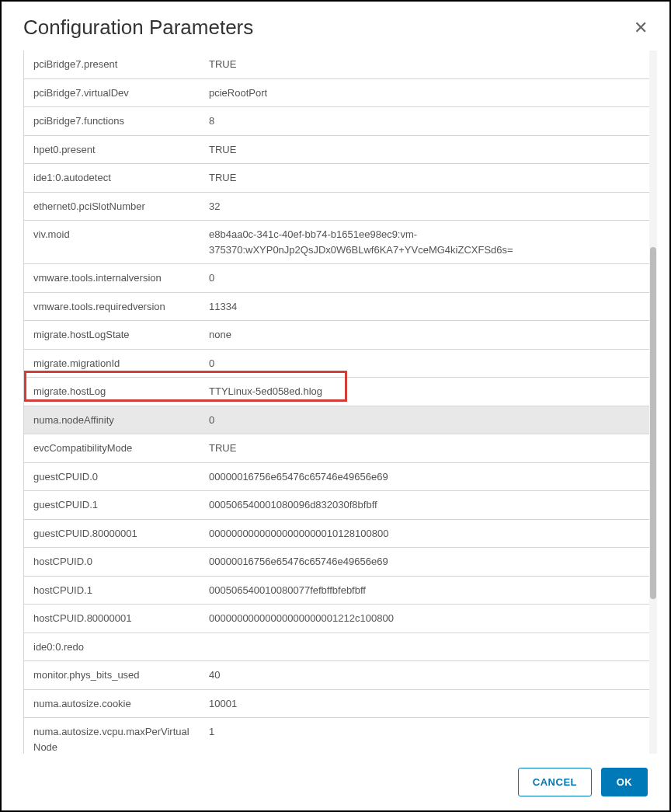 The height and width of the screenshot is (812, 671). I want to click on table-row: pciBridge7.virtualDevpcieRootPort, so click(337, 93).